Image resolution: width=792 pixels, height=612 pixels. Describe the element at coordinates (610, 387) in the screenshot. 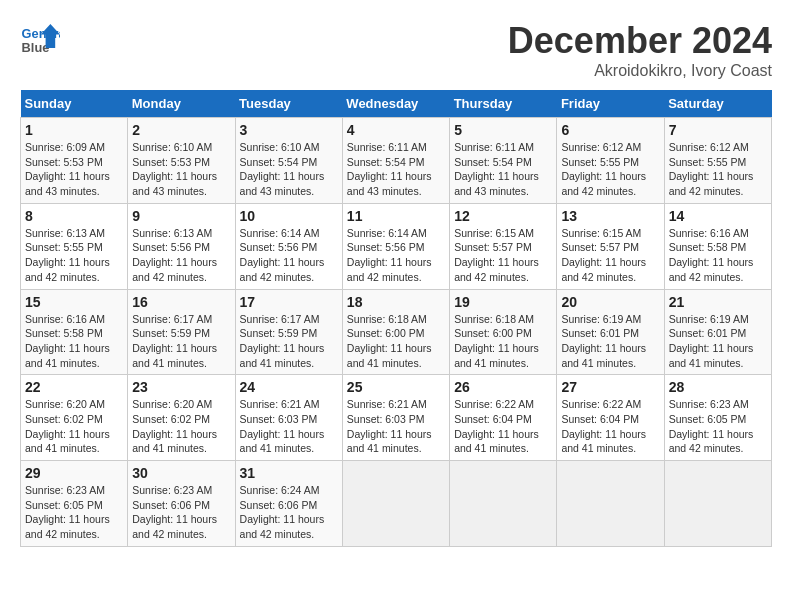

I see `day-number: 27` at that location.